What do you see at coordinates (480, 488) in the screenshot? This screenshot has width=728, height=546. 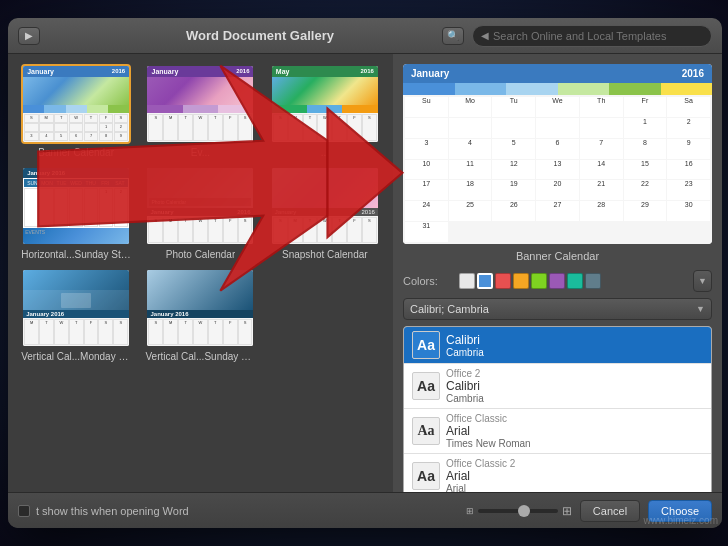 I see `font-item-sub-4: Arial` at bounding box center [480, 488].